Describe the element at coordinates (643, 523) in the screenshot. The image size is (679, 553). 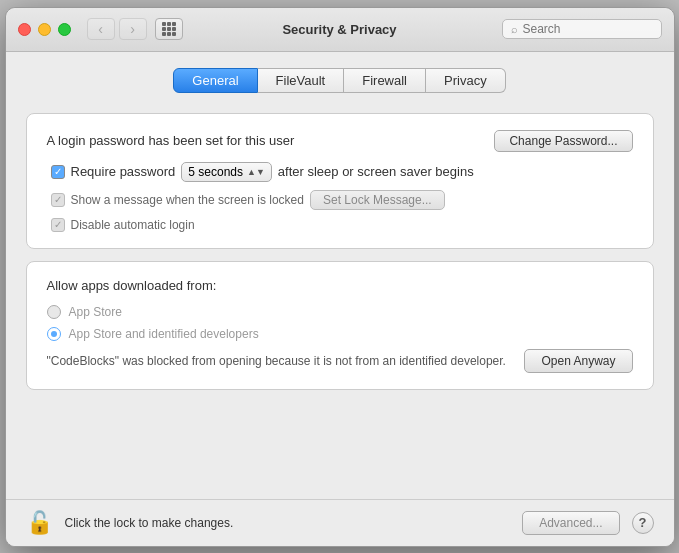
I see `help-button: ?` at that location.